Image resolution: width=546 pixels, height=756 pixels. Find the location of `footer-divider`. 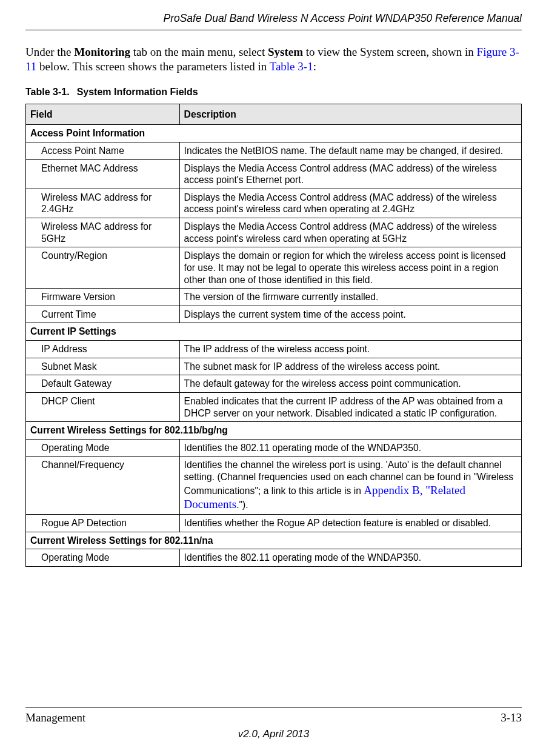

footer-divider is located at coordinates (274, 707).